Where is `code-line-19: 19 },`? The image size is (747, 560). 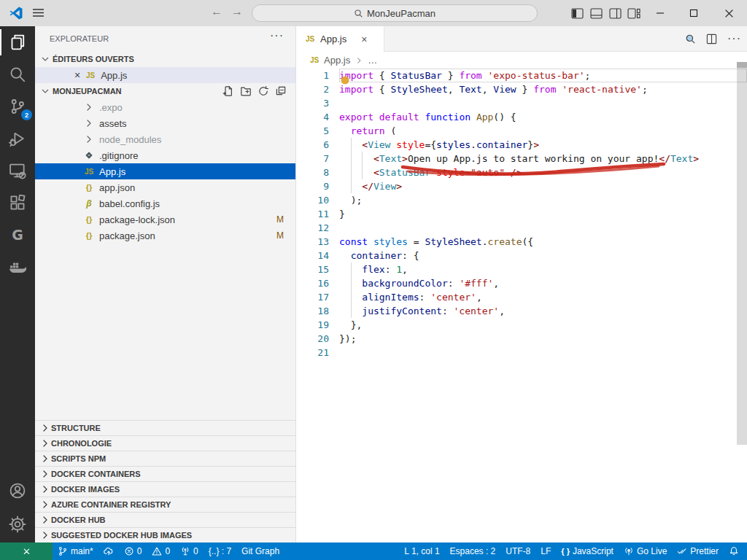
code-line-19: 19 }, is located at coordinates (522, 325).